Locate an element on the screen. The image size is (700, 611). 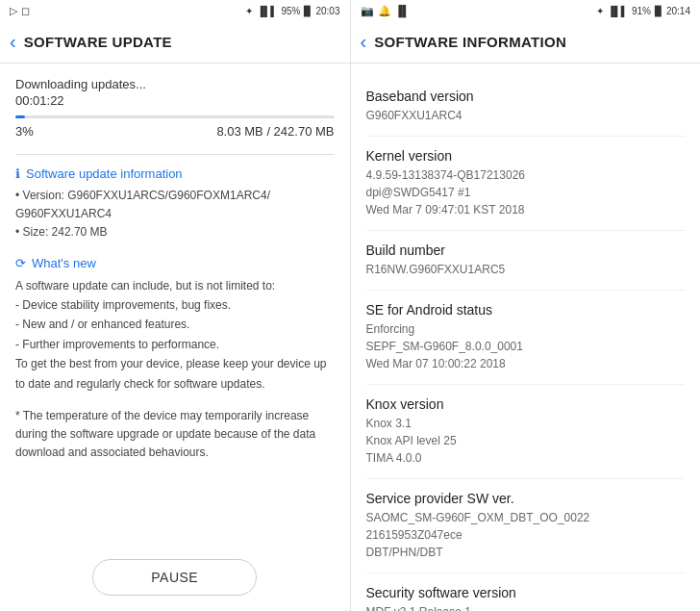
battery-icon-right: ▉ is located at coordinates (659, 12).